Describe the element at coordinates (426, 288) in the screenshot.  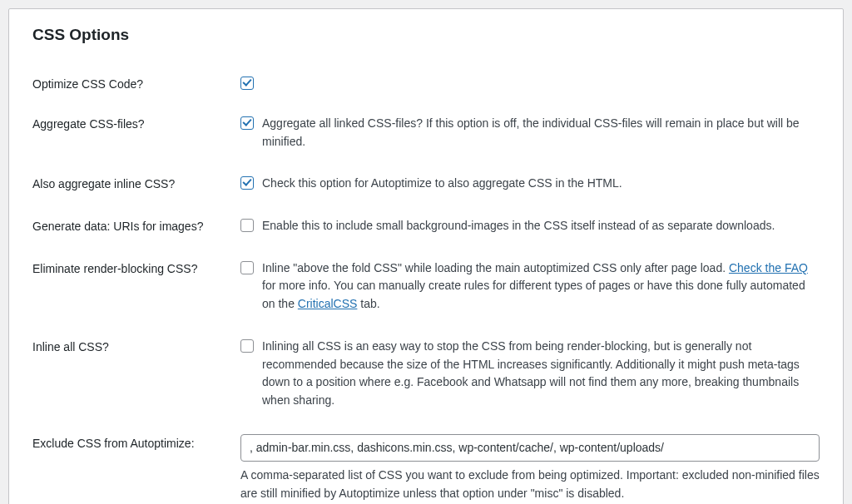
I see `row-eliminate-render-blocking: Eliminate render-blocking CSS? Inline "a…` at that location.